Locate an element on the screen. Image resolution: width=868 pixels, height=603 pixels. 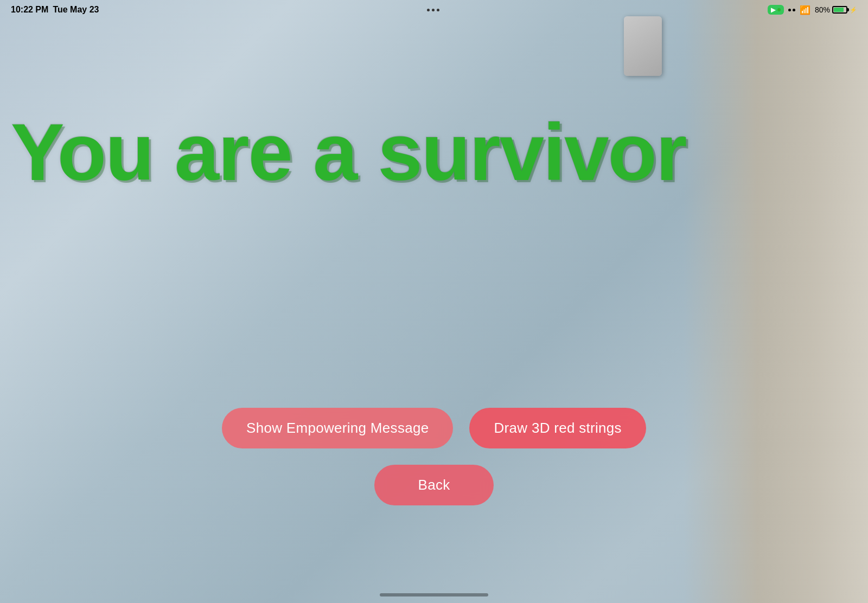
top-buttons-row: Show Empowering Message Draw 3D red stri… is located at coordinates (434, 428).